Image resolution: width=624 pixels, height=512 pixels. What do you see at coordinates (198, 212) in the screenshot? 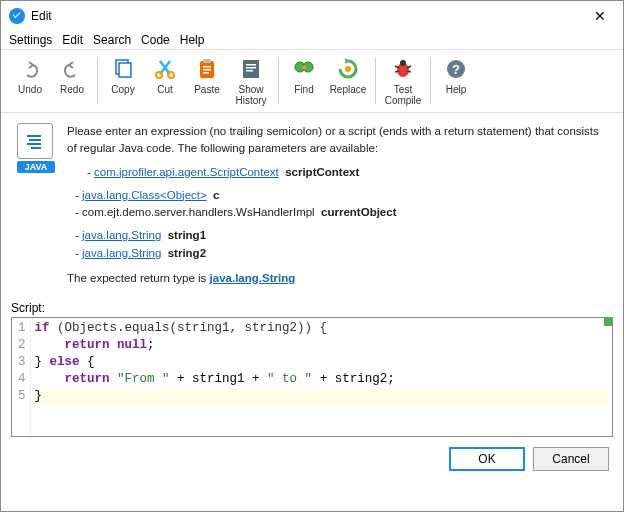
I see `param-text-currentobject: com.ejt.demo.server.handlers.WsHandlerIm…` at bounding box center [198, 212].